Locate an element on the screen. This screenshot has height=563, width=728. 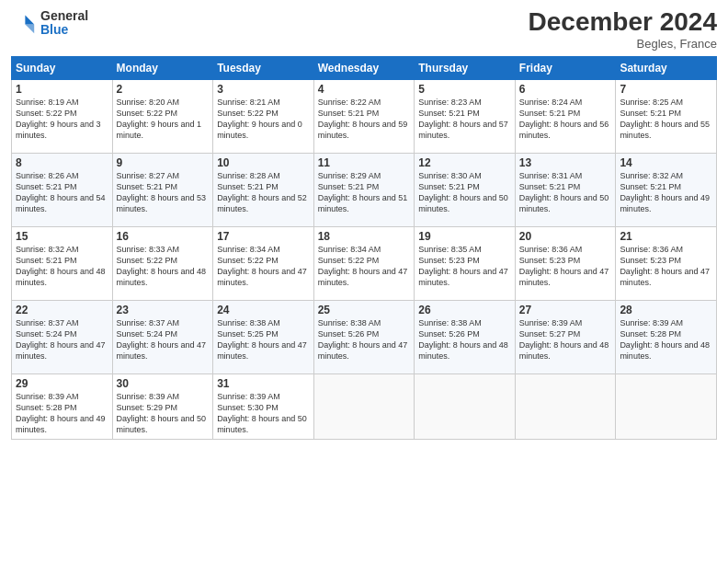
table-cell: 3 Sunrise: 8:21 AMSunset: 5:22 PMDayligh… is located at coordinates (264, 117).